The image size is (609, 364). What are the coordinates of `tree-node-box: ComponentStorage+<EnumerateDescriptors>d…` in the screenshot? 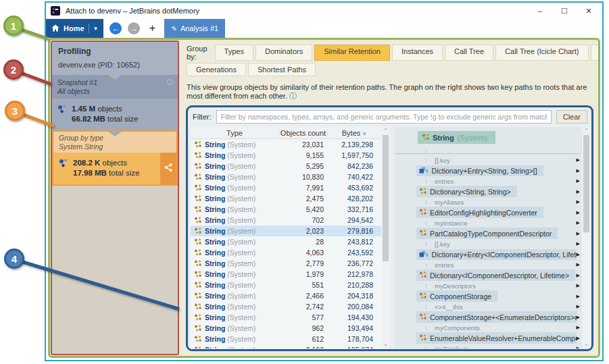 It's located at (496, 317).